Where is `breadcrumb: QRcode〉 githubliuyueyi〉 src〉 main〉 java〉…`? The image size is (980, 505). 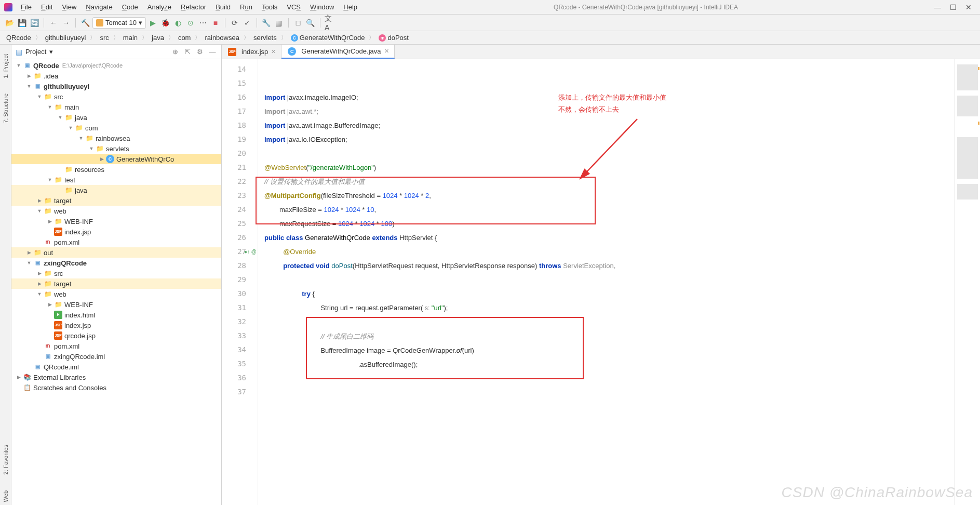
breadcrumb: QRcode〉 githubliuyueyi〉 src〉 main〉 java〉… is located at coordinates (490, 38).